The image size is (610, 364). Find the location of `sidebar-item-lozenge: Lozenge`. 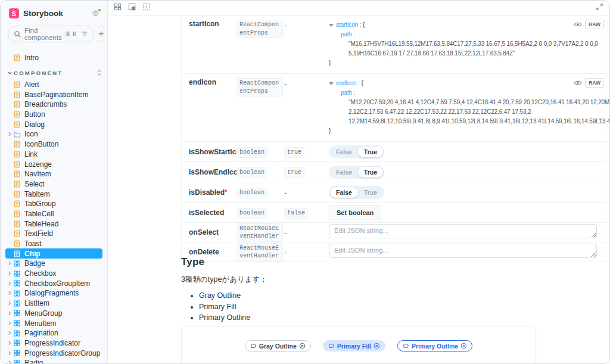

sidebar-item-lozenge: Lozenge is located at coordinates (54, 164).